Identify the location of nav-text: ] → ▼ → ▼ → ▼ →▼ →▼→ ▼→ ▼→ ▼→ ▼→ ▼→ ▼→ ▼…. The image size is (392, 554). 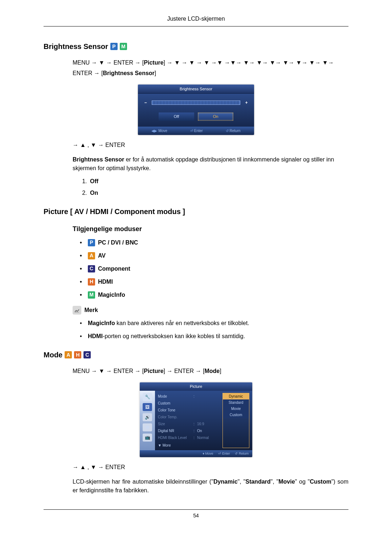
(249, 62).